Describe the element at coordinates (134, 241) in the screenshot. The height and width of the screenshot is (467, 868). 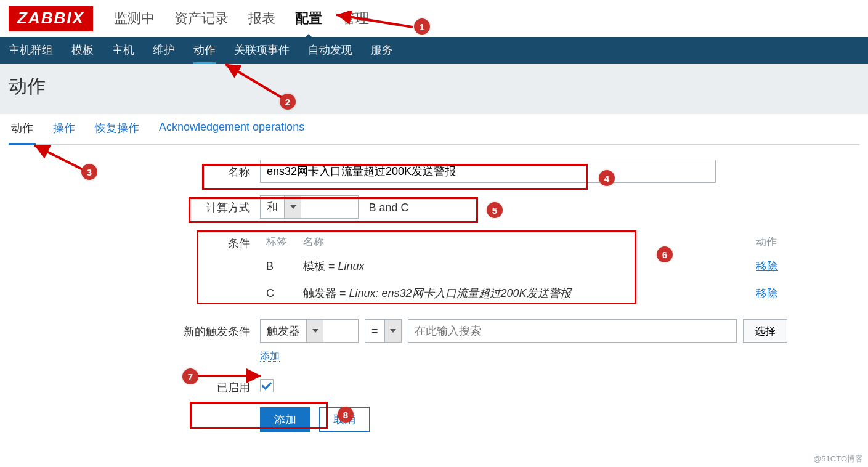
I see `label-conditions: 条件` at that location.